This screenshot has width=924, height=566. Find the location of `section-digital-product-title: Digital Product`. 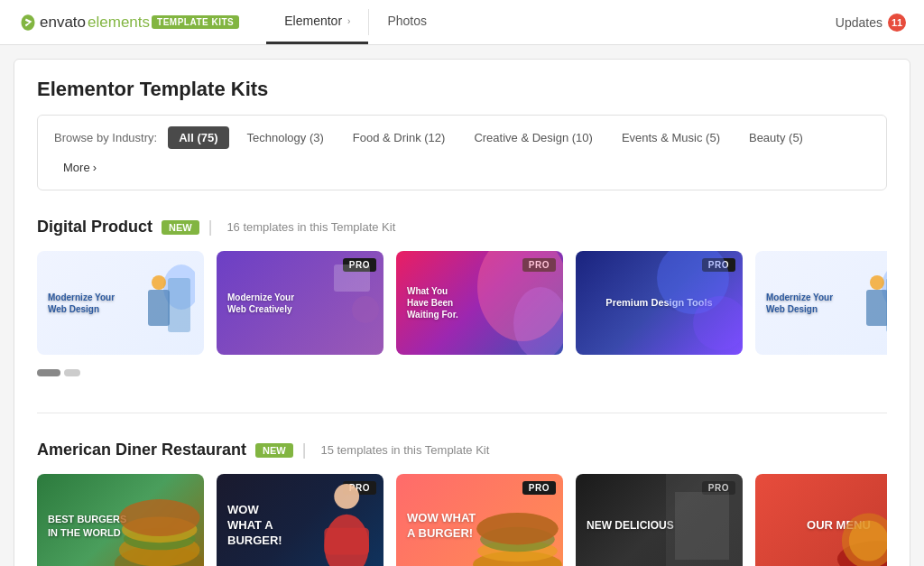

section-digital-product-title: Digital Product is located at coordinates (95, 227).